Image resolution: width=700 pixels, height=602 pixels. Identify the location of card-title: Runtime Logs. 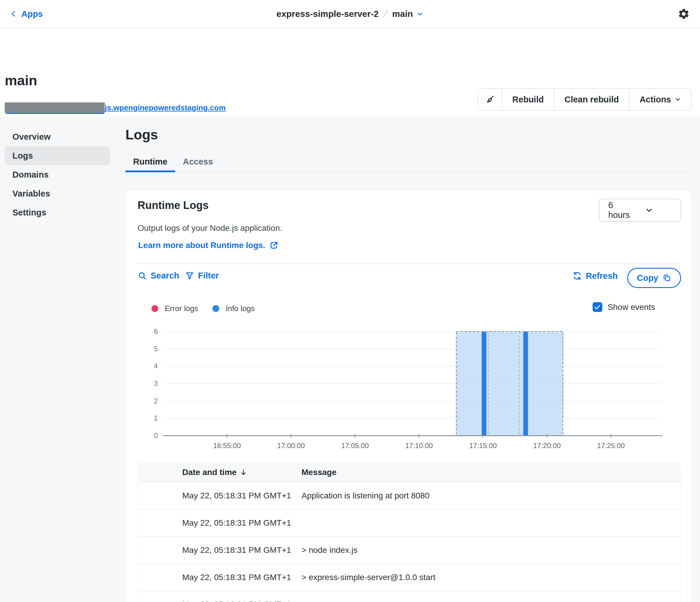
(173, 206).